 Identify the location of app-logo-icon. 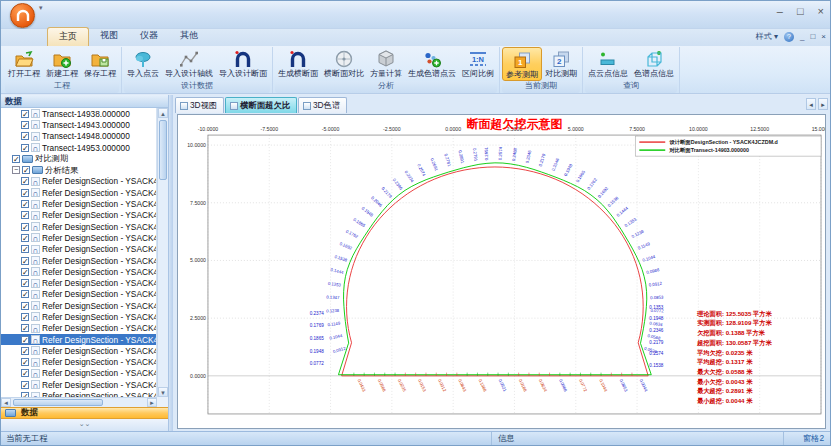
(22, 16).